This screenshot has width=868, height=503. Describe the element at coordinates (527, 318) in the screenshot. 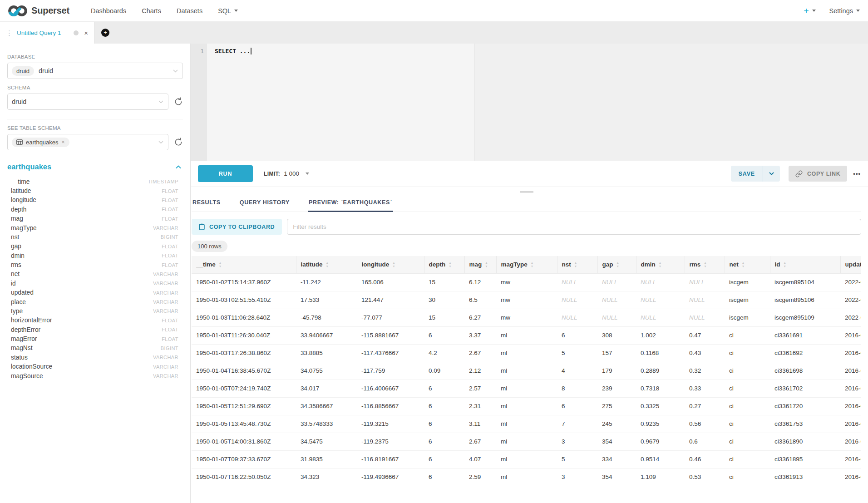

I see `table-row: 1950-01-03T11:06:28.640Z-45.798-77.07715…` at that location.